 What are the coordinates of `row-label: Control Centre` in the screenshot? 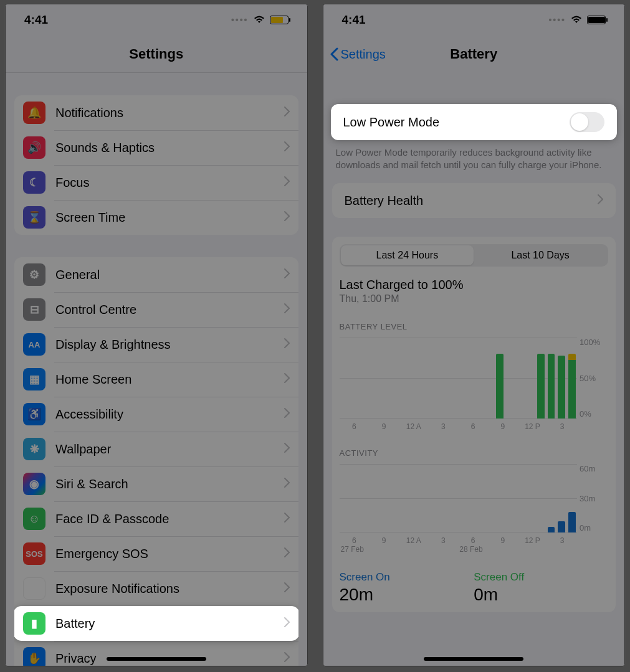 It's located at (169, 310).